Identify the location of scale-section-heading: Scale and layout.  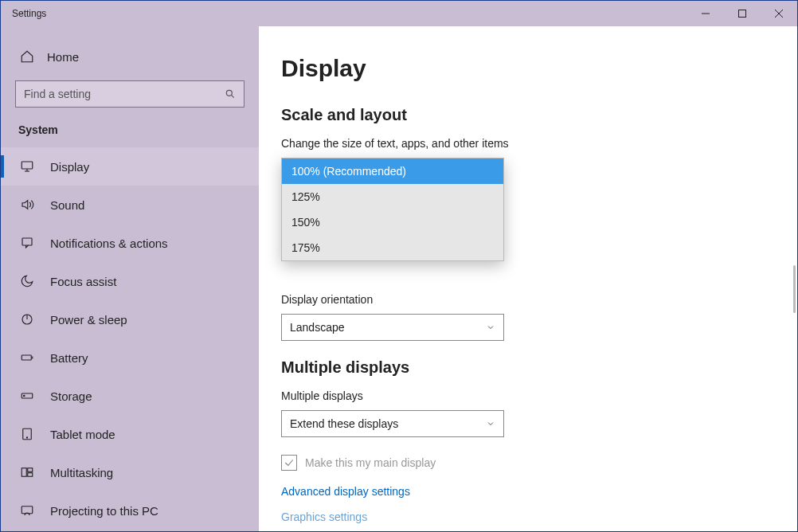
(539, 115).